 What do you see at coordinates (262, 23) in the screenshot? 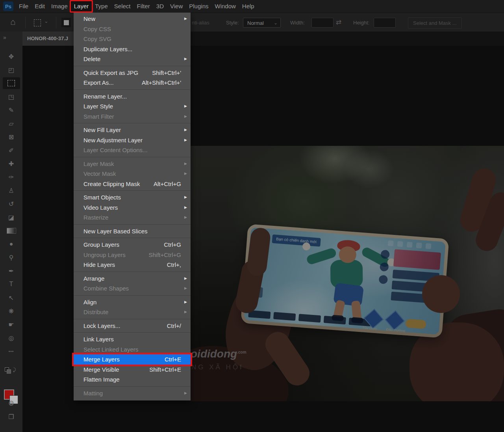
I see `style-select: Normal ⌄` at bounding box center [262, 23].